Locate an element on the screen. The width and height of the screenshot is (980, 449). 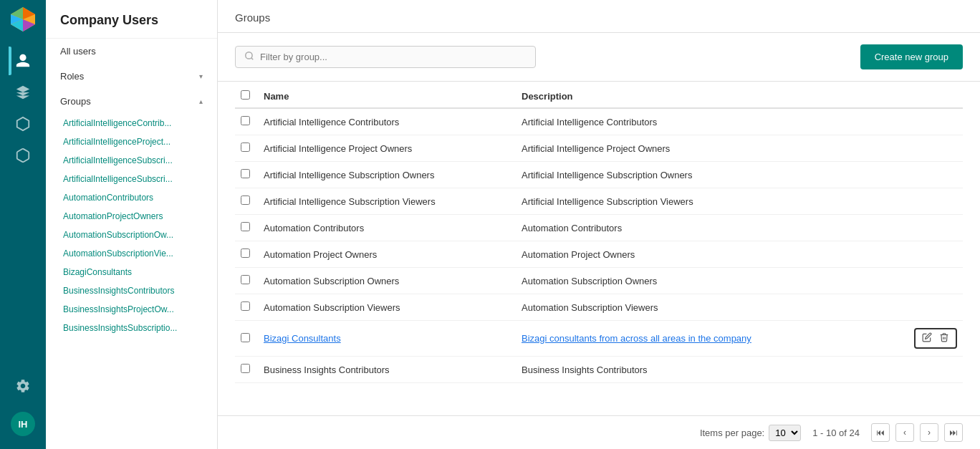
roles-chevron-icon: ▾ is located at coordinates (201, 76).